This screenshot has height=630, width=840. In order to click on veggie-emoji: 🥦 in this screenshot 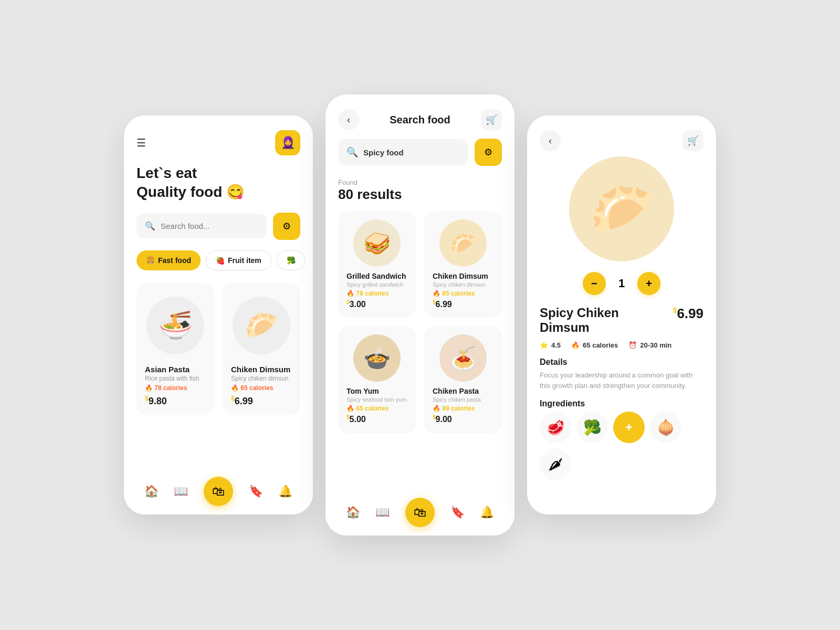, I will do `click(291, 260)`.